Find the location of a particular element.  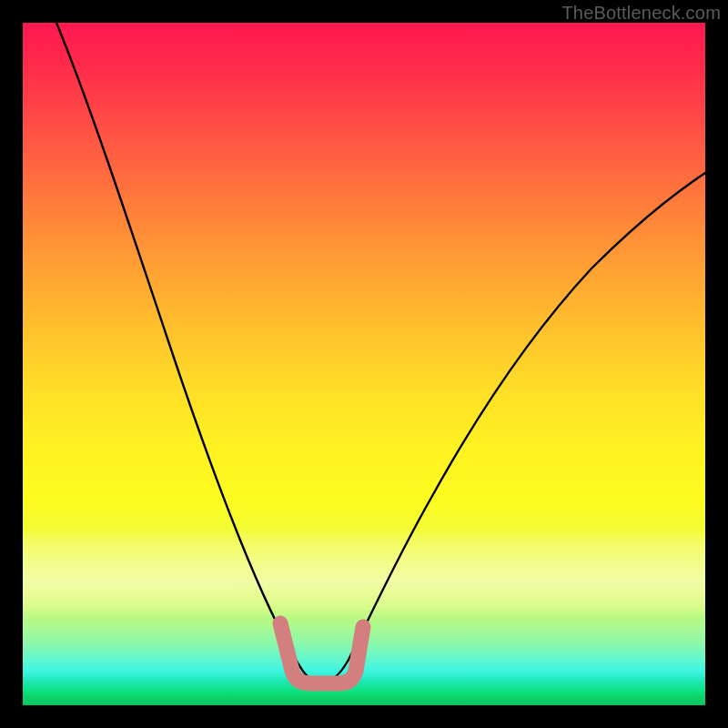

watermark-text: TheBottleneck.com is located at coordinates (641, 13).